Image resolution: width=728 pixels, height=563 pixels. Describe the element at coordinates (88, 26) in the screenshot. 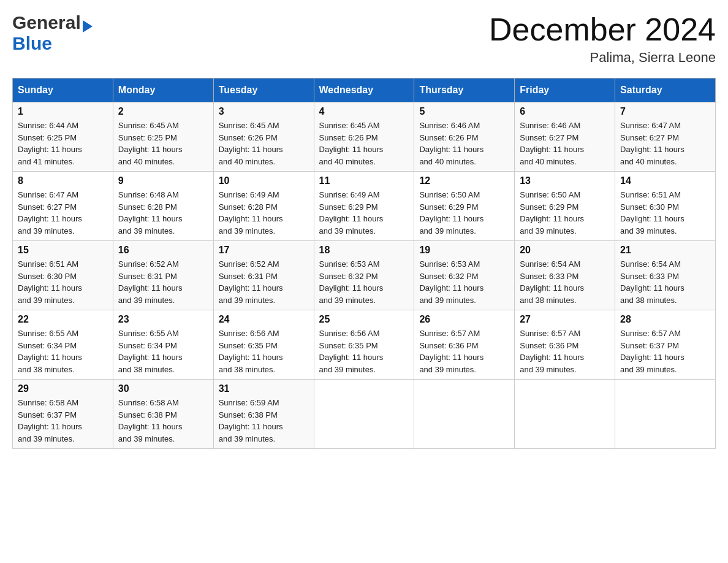

I see `logo-triangle-icon` at that location.